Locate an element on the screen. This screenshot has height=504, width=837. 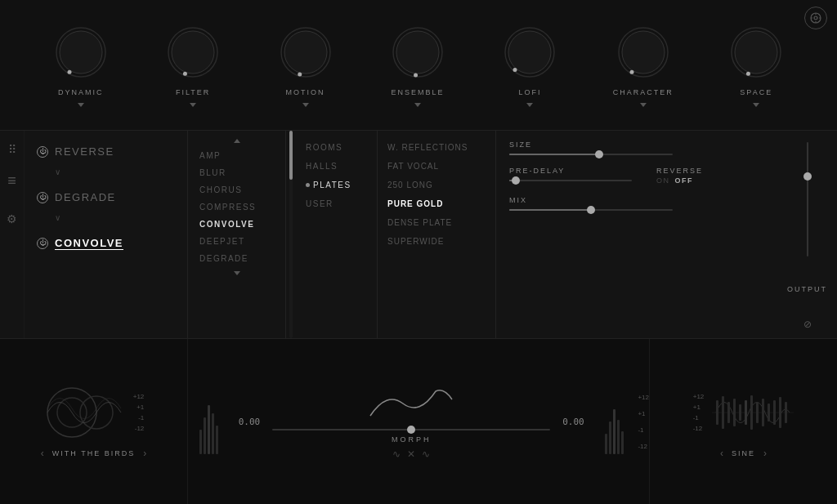
fx-name-reverse: REVERSE is located at coordinates (85, 152).